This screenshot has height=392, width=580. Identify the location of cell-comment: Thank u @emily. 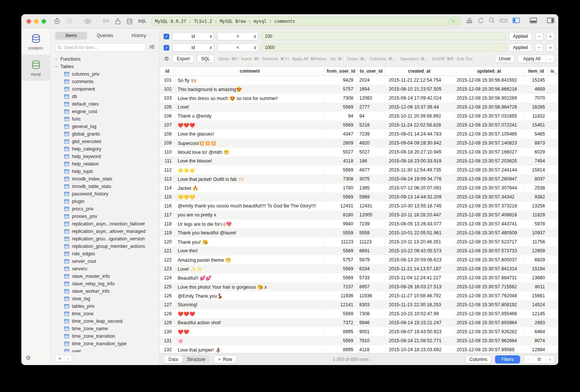
(250, 116).